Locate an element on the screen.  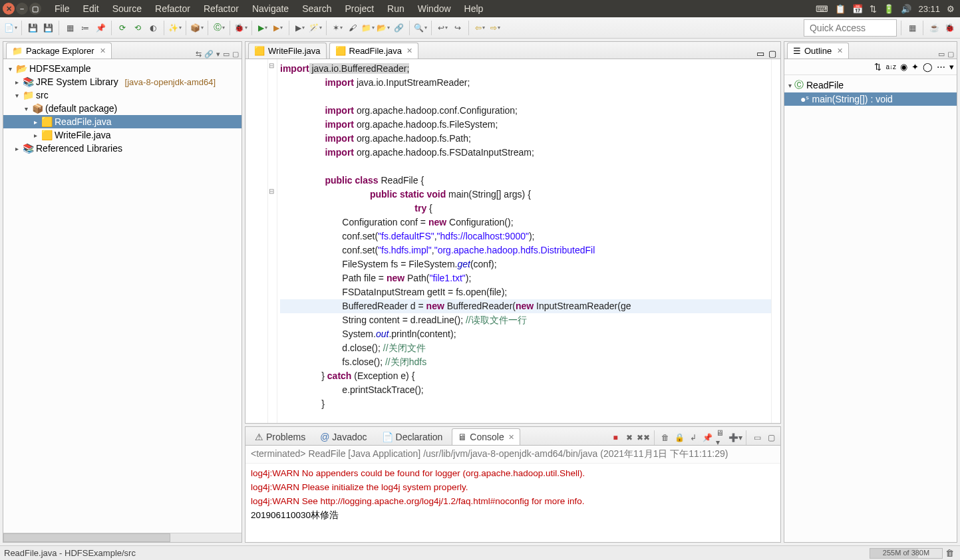
sort-icon: ⇅ is located at coordinates (878, 67).